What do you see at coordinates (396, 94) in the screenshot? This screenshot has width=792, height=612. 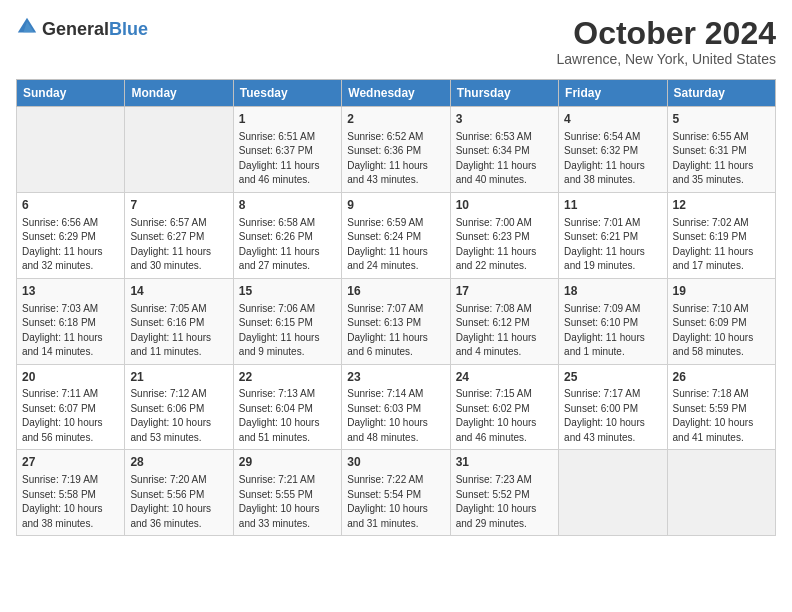 I see `calendar-header: SundayMondayTuesdayWednesdayThursdayFrid…` at bounding box center [396, 94].